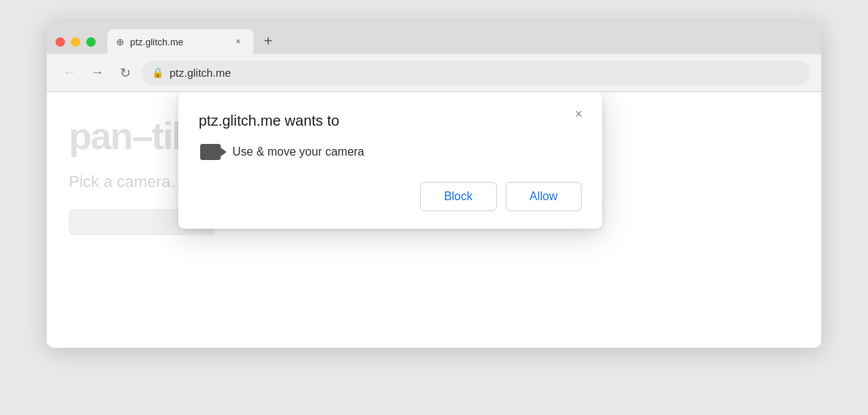 The image size is (868, 415). Describe the element at coordinates (180, 42) in the screenshot. I see `active-tab: ⊕ ptz.glitch.me ×` at that location.